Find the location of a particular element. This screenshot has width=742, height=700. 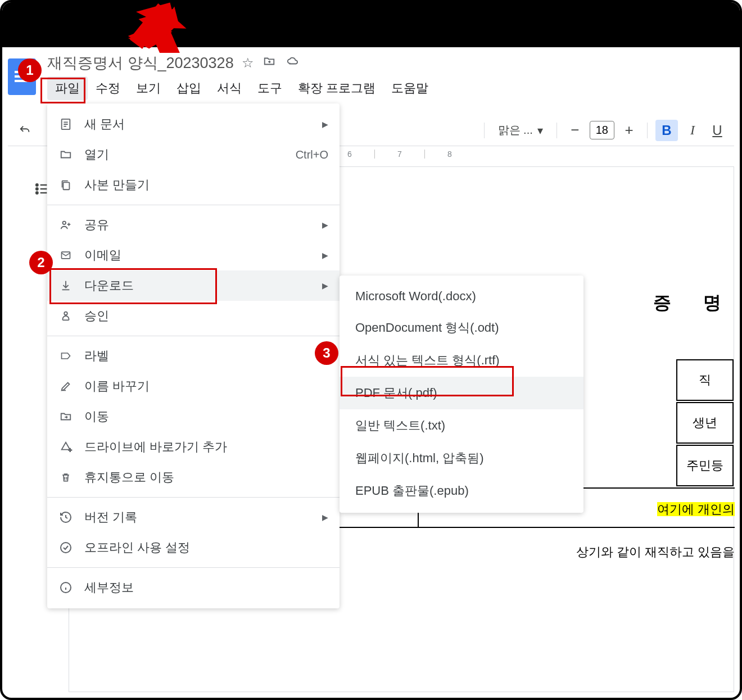

approve-icon is located at coordinates (66, 316).